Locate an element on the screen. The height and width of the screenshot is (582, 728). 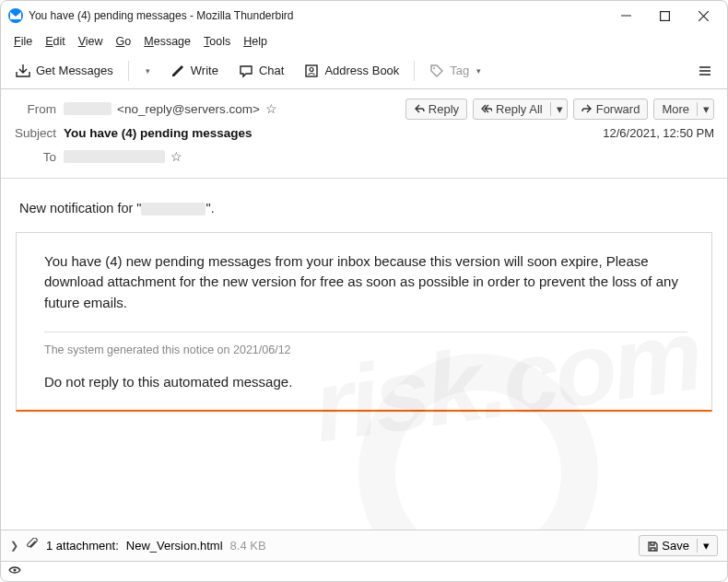
action-label: Forward is located at coordinates (618, 109).